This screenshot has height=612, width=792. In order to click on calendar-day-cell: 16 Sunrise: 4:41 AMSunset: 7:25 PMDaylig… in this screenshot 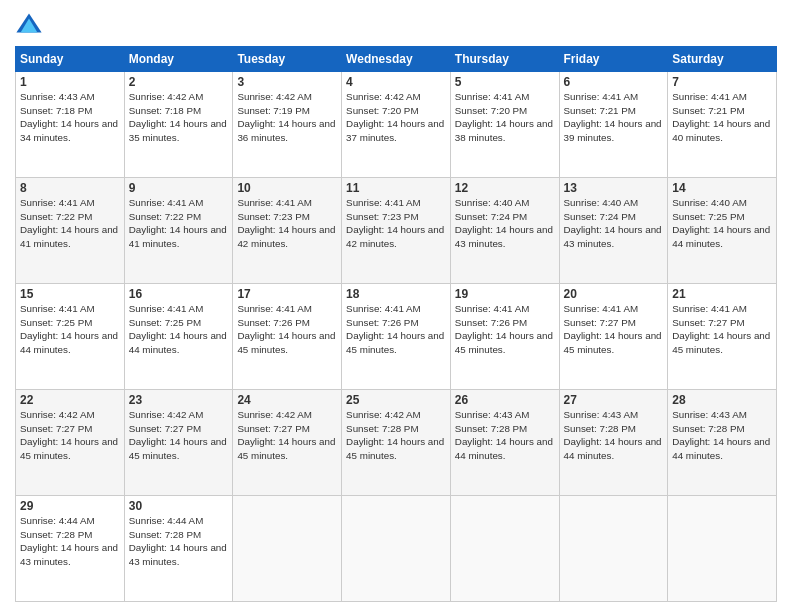, I will do `click(178, 337)`.